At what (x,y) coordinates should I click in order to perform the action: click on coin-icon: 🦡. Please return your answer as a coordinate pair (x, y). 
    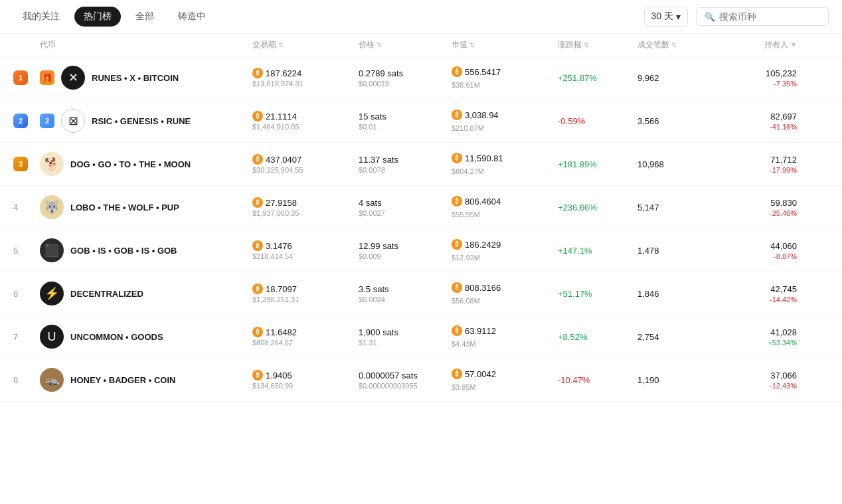
    Looking at the image, I should click on (52, 380).